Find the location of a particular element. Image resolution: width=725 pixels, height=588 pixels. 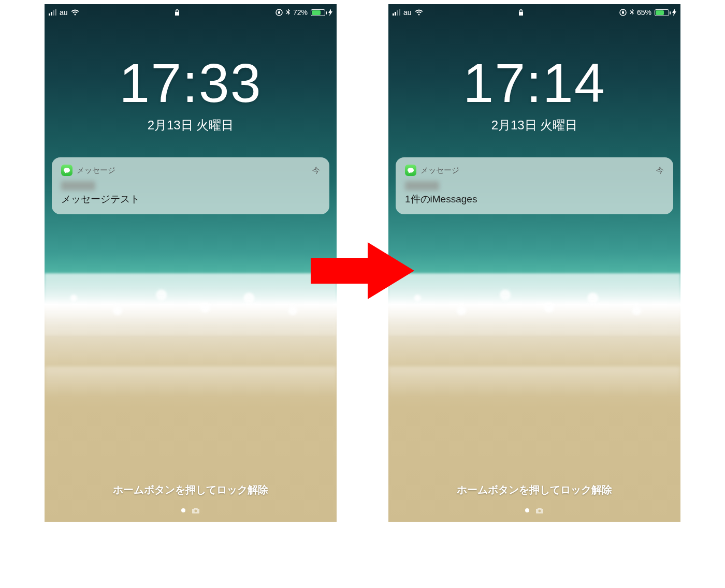

lock-clock: 17:33 is located at coordinates (191, 83).